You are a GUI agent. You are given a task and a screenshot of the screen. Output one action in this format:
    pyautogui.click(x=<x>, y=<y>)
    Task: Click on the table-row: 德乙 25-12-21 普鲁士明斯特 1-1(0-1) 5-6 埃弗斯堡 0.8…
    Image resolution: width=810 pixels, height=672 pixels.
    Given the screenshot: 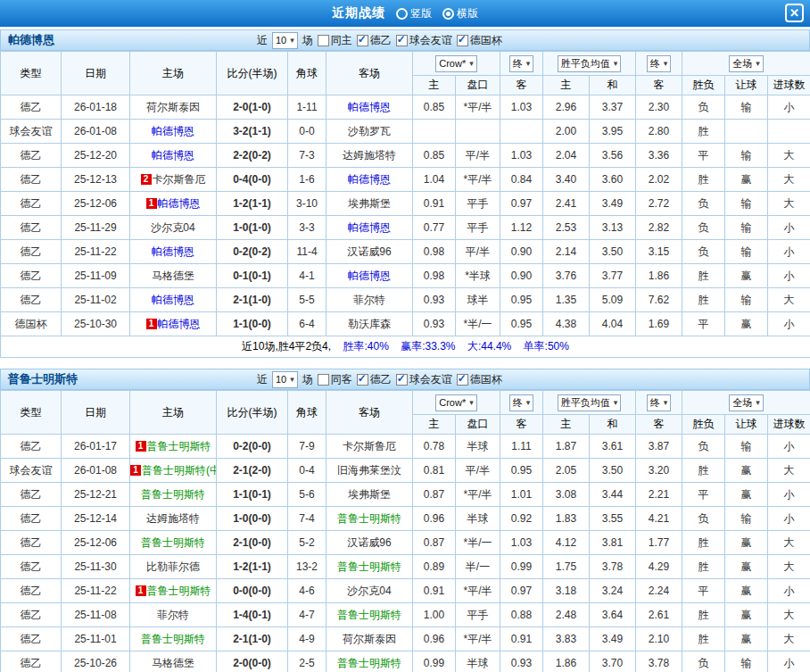 What is the action you would take?
    pyautogui.click(x=405, y=494)
    